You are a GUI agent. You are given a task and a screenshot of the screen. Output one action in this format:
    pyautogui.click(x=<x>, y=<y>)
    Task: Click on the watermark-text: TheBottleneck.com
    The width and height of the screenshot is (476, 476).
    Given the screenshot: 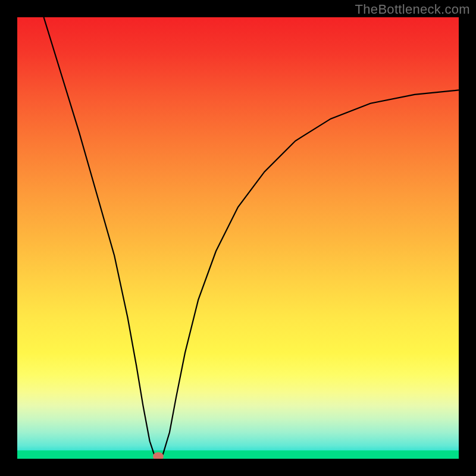 What is the action you would take?
    pyautogui.click(x=413, y=10)
    